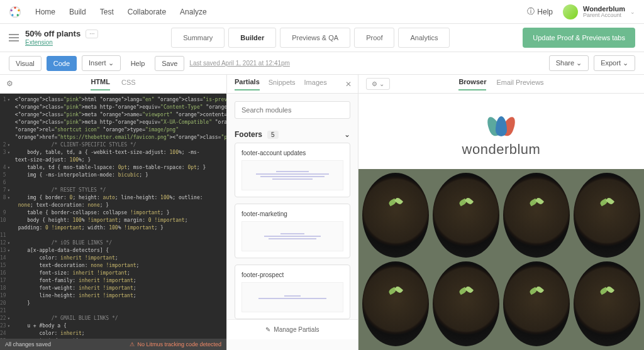 This screenshot has height=350, width=644. I want to click on tab-summary: Summary, so click(197, 38).